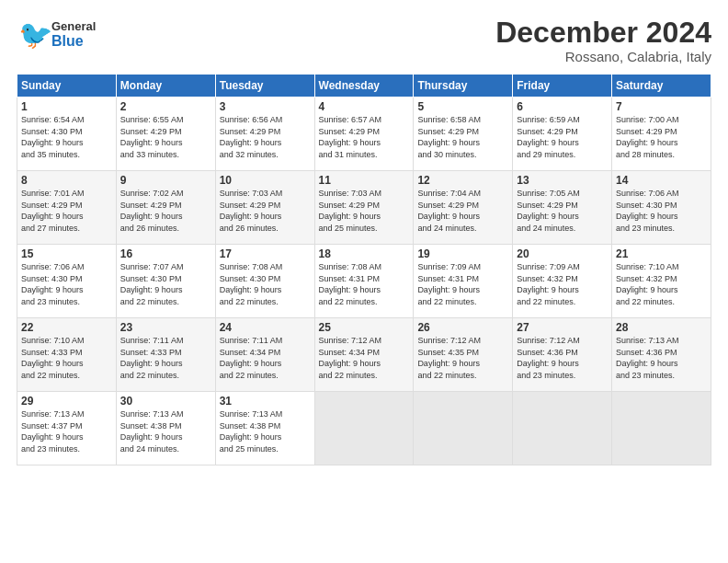 This screenshot has width=728, height=563. I want to click on location: Rossano, Calabria, Italy, so click(603, 57).